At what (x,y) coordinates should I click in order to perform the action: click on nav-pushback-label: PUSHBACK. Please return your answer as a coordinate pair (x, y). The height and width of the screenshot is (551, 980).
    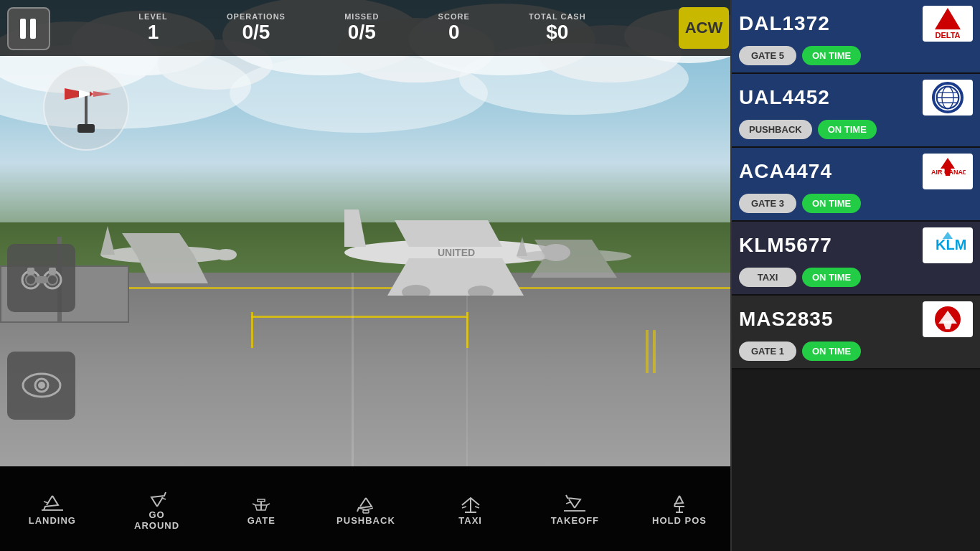
    Looking at the image, I should click on (366, 521).